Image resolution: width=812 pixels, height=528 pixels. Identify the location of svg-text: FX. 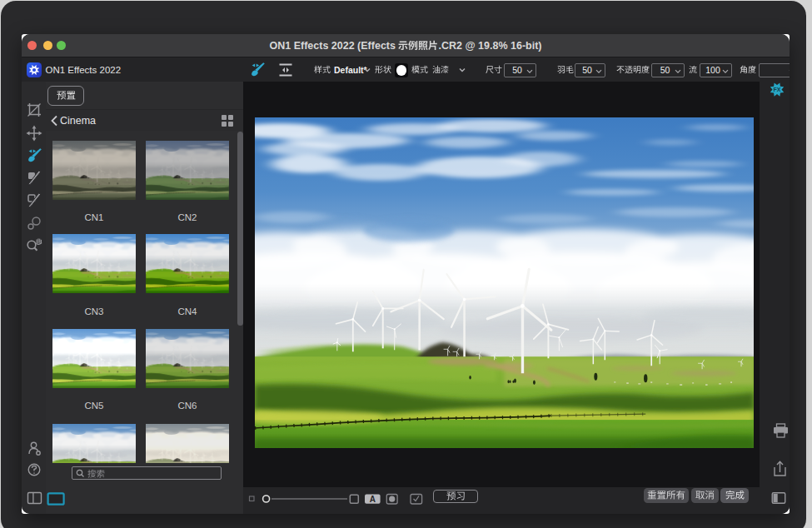
(778, 90).